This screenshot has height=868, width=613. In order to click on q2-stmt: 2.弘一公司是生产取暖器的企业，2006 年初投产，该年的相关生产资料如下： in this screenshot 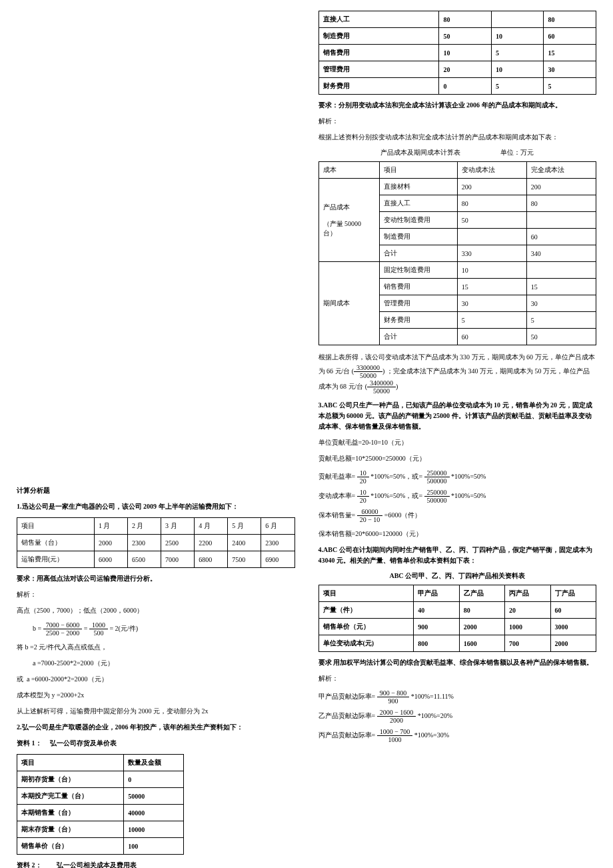, I will do `click(156, 727)`.